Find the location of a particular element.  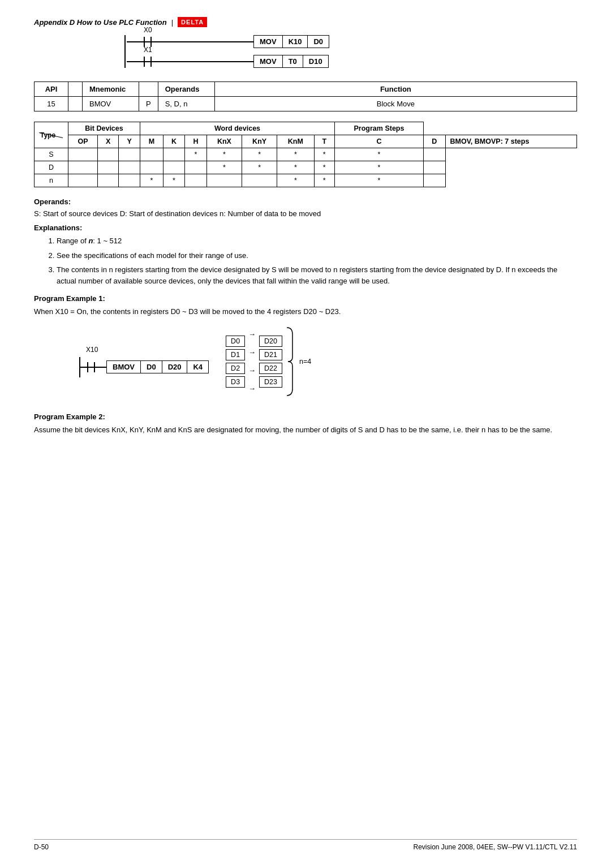

instr-bmov-label: BMOV is located at coordinates (124, 367).